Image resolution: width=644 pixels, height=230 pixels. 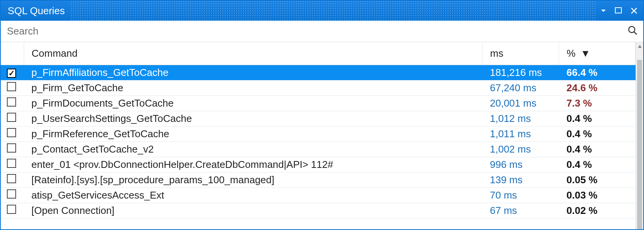 I want to click on window-titlebar: SQL Queries, so click(x=322, y=11).